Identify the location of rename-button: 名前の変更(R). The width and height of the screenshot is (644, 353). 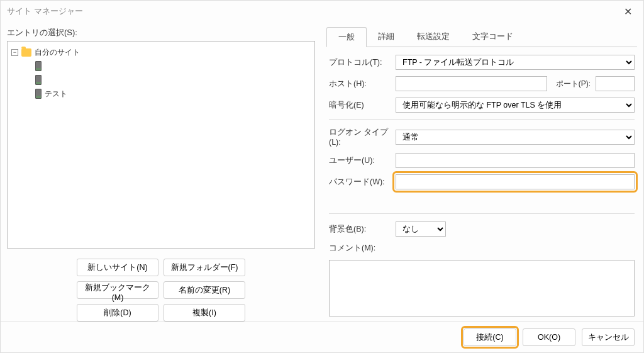
(204, 290).